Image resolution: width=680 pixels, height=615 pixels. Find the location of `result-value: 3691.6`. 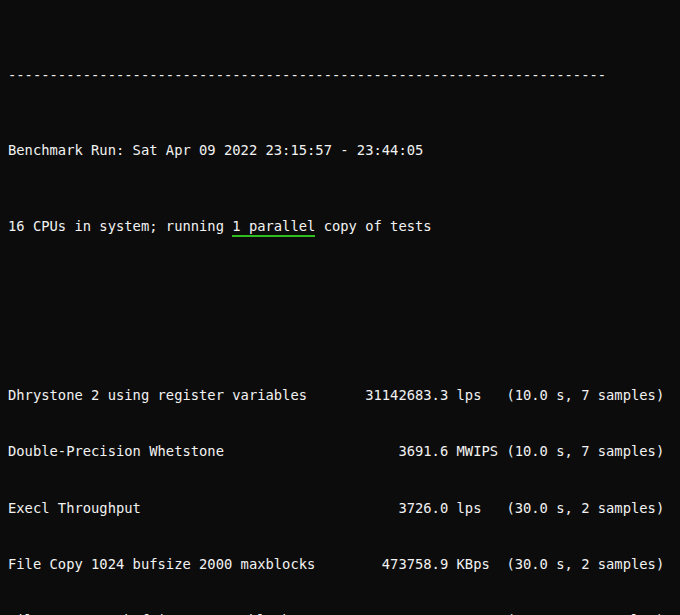

result-value: 3691.6 is located at coordinates (399, 452).